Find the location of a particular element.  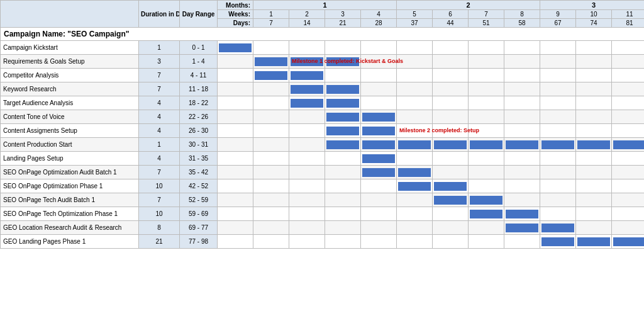

task-range: 22 - 26 is located at coordinates (199, 117).